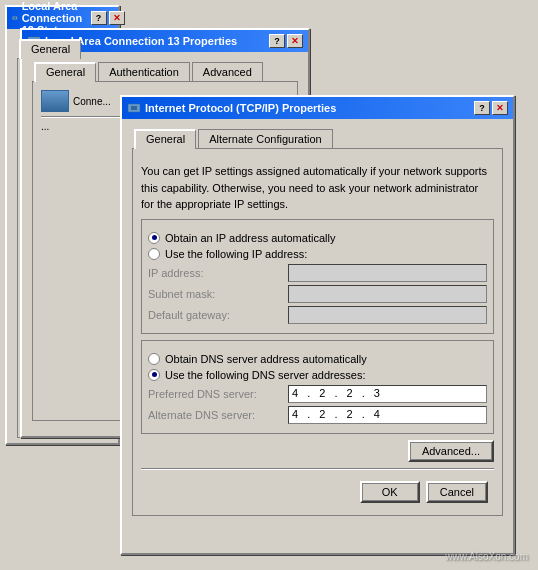 This screenshot has height=570, width=538. I want to click on props-tab-auth: Authentication, so click(144, 72).